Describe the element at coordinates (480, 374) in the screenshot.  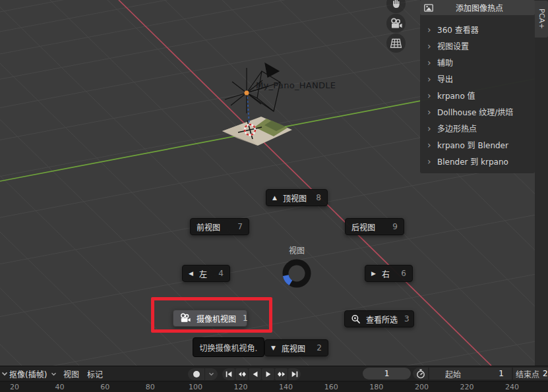
I see `frame-range-group: 起始1 结束点250` at that location.